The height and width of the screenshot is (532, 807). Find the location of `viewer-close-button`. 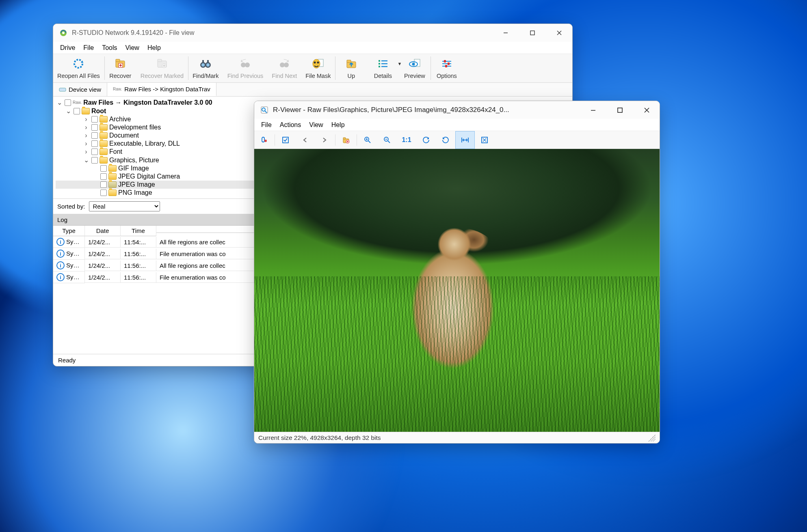

viewer-close-button is located at coordinates (647, 110).